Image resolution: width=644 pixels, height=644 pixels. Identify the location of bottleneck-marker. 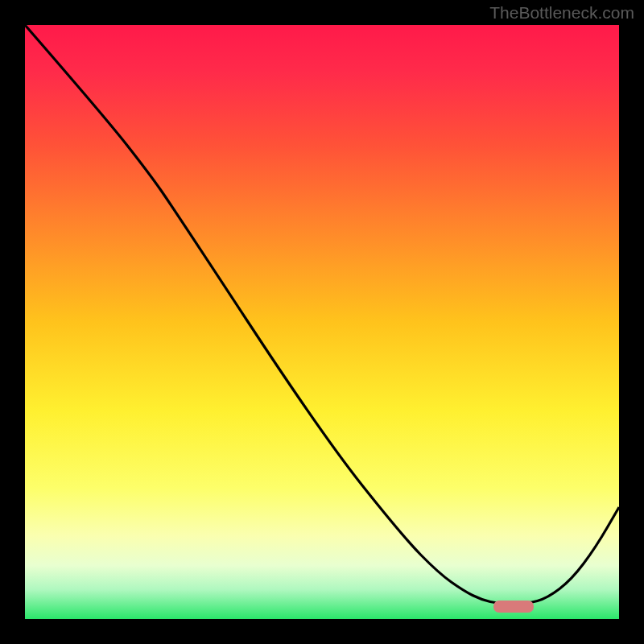
(514, 607).